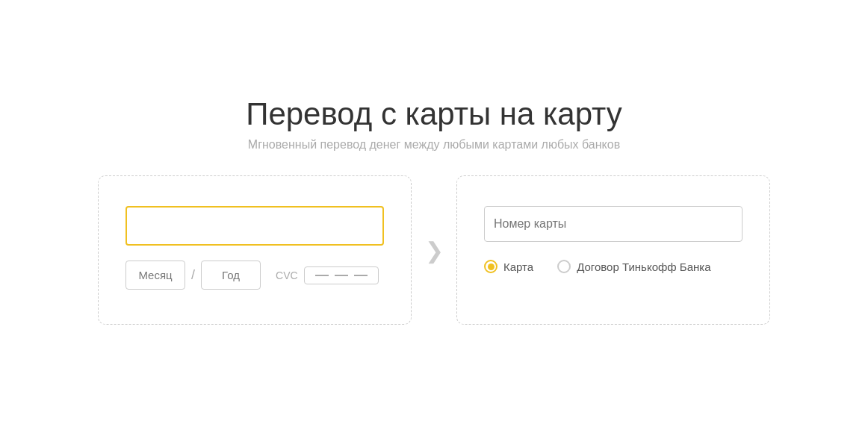 Image resolution: width=868 pixels, height=421 pixels. I want to click on source-card-panel: / CVC, so click(255, 250).